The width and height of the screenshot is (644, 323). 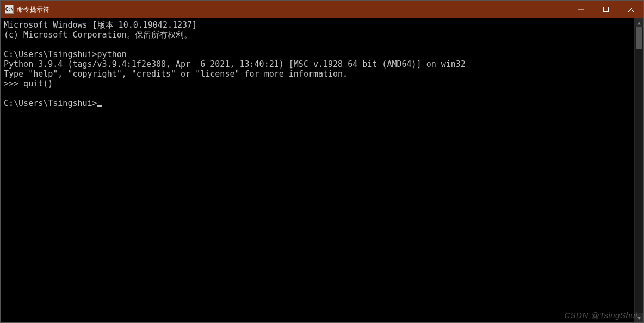 I want to click on console-line: Type "help", "copyright", "credits" or "…, so click(x=176, y=74).